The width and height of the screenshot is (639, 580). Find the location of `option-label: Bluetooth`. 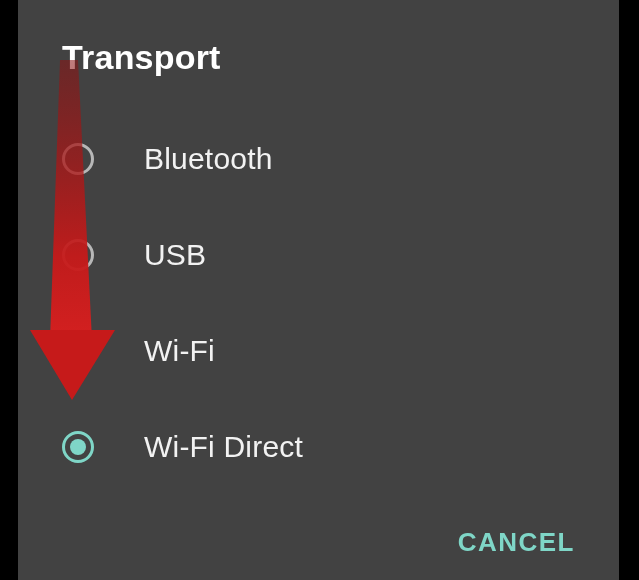

option-label: Bluetooth is located at coordinates (208, 159).